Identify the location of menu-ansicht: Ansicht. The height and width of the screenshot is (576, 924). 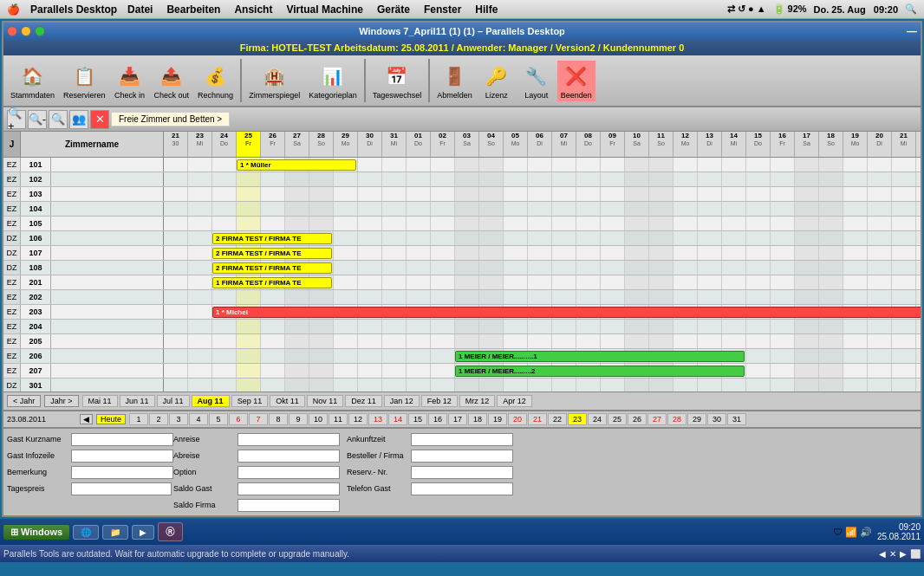
(253, 10).